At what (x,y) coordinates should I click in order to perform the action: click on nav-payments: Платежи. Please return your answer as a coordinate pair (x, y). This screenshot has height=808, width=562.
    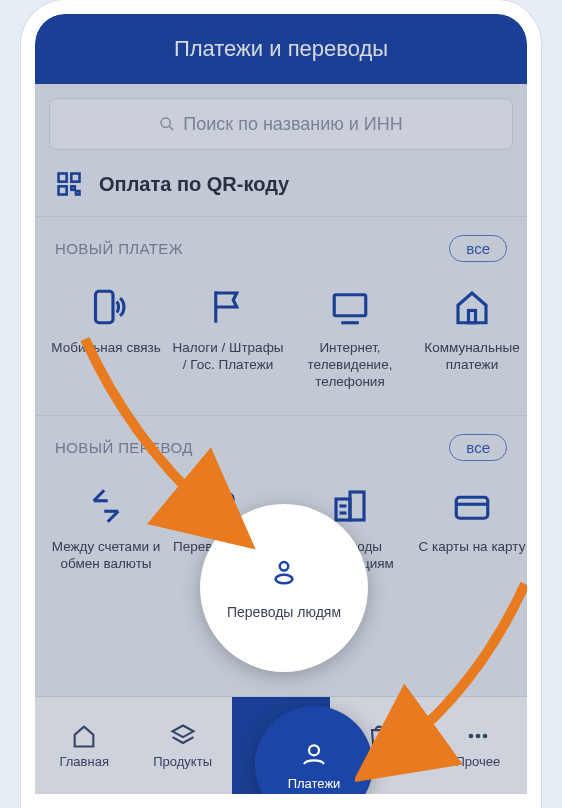
    Looking at the image, I should click on (281, 746).